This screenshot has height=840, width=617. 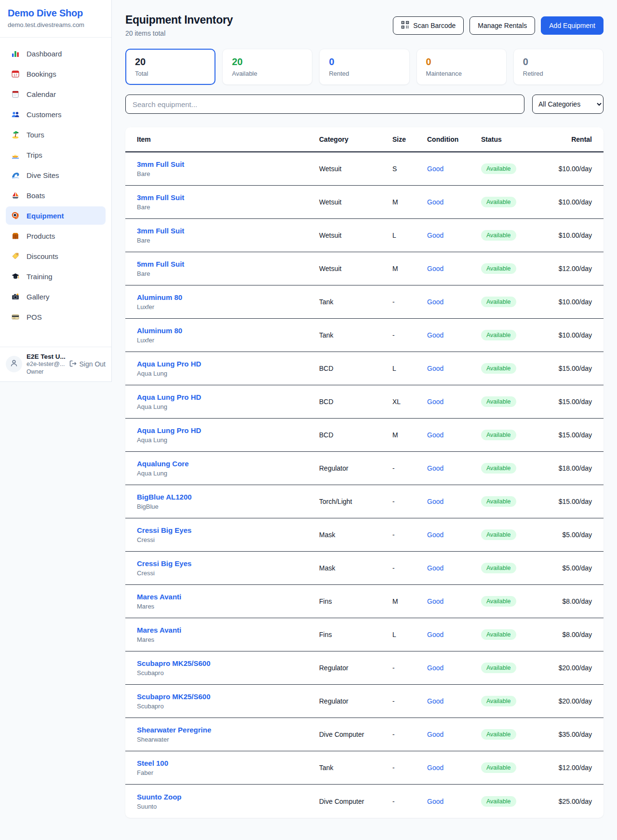 What do you see at coordinates (572, 26) in the screenshot?
I see `add-equipment-button: Add Equipment` at bounding box center [572, 26].